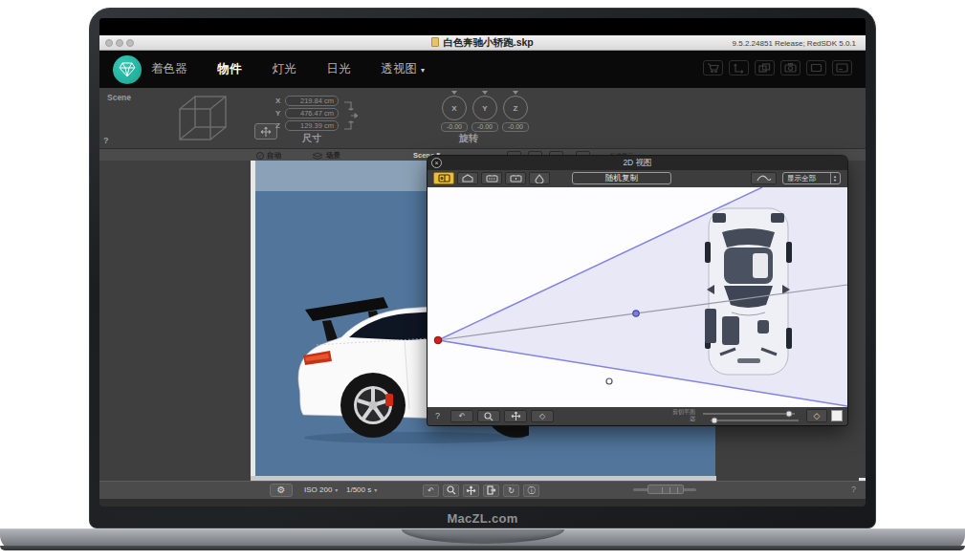  I want to click on 2d-view-tools, so click(492, 178).